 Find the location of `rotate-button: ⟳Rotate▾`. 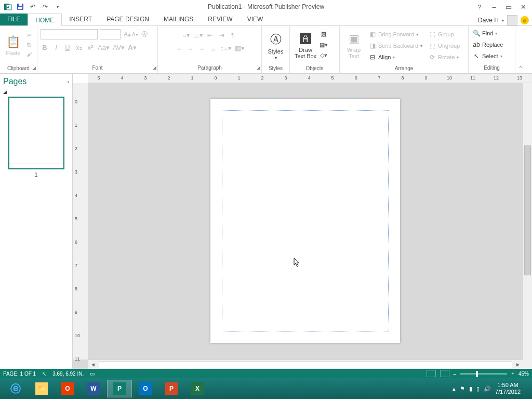

rotate-button: ⟳Rotate▾ is located at coordinates (444, 57).